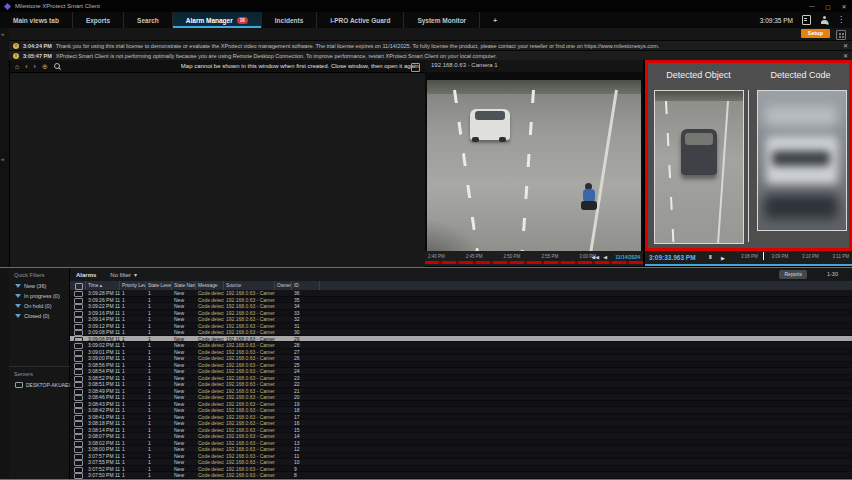 This screenshot has height=480, width=852. I want to click on column-header-state-name: State Name, so click(184, 286).